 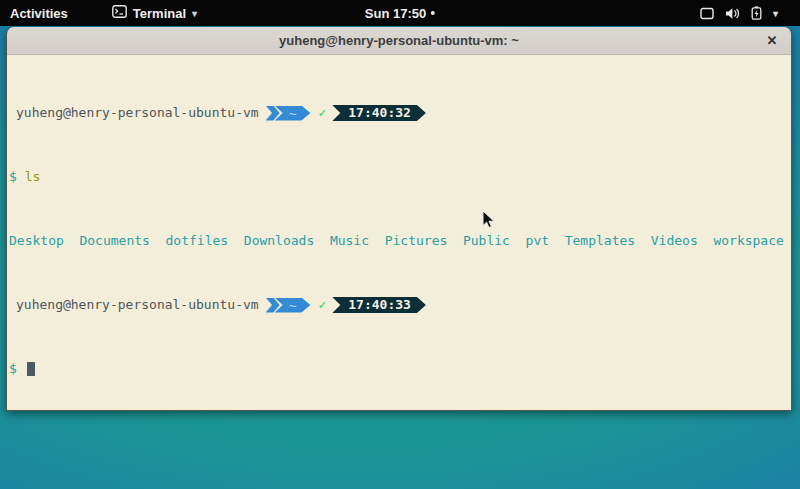 What do you see at coordinates (488, 222) in the screenshot?
I see `mouse-pointer-icon` at bounding box center [488, 222].